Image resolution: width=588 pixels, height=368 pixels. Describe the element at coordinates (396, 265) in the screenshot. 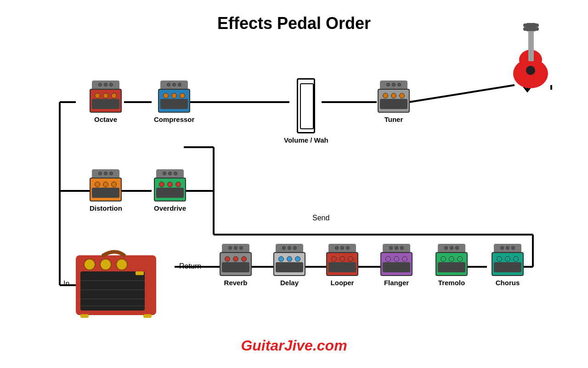

I see `pedal-flanger: Flanger` at that location.